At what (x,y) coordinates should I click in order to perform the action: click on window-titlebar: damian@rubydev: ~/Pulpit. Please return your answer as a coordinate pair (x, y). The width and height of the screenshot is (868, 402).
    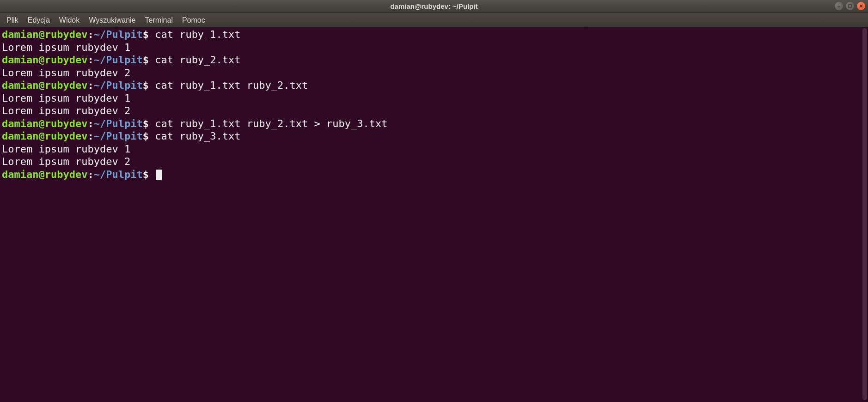
    Looking at the image, I should click on (434, 6).